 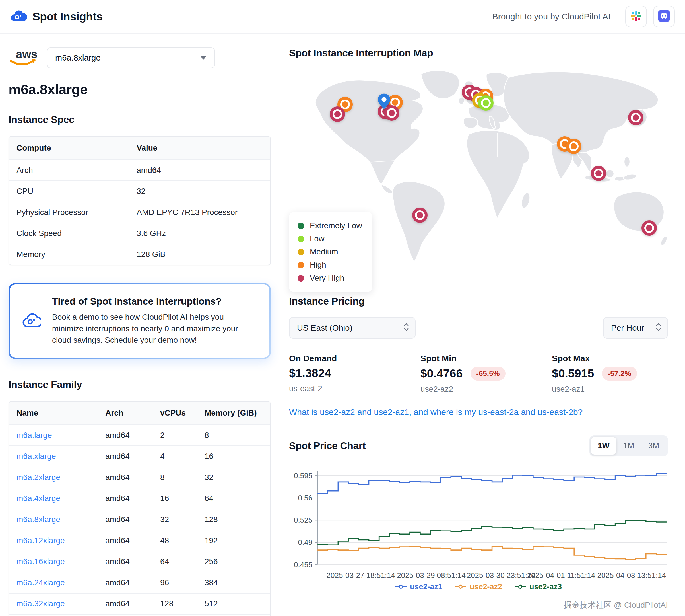 I want to click on svg-text: 0.455, so click(x=303, y=565).